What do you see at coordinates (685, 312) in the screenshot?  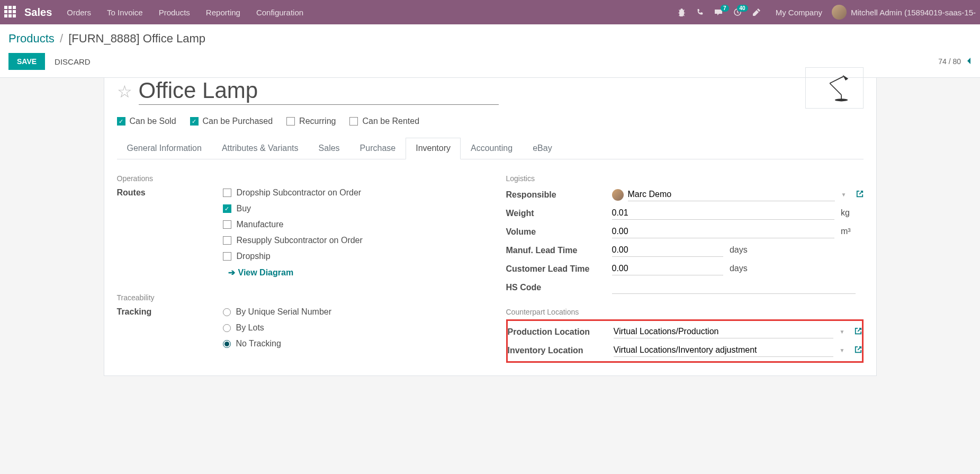 I see `section-counterpart: Counterpart Locations` at bounding box center [685, 312].